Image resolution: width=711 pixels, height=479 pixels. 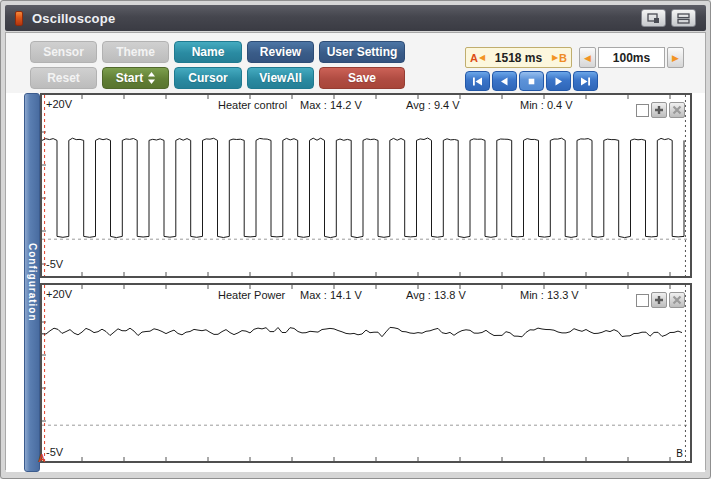 I want to click on skip-end-icon, so click(x=586, y=82).